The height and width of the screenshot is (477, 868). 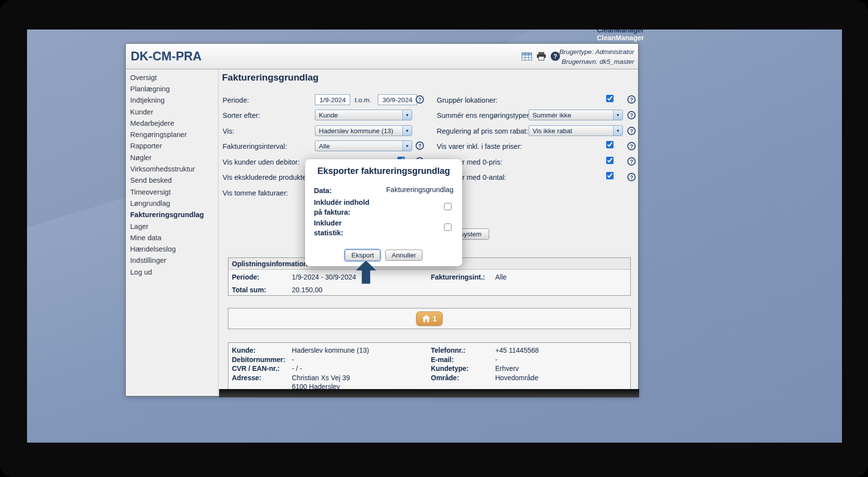 I want to click on house-icon, so click(x=426, y=318).